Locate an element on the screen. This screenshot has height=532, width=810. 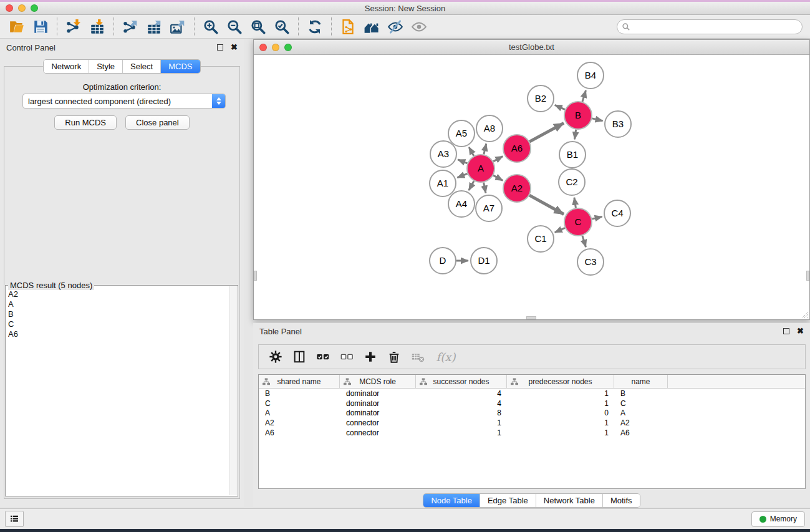
window-resize-handle-bottom is located at coordinates (531, 318).